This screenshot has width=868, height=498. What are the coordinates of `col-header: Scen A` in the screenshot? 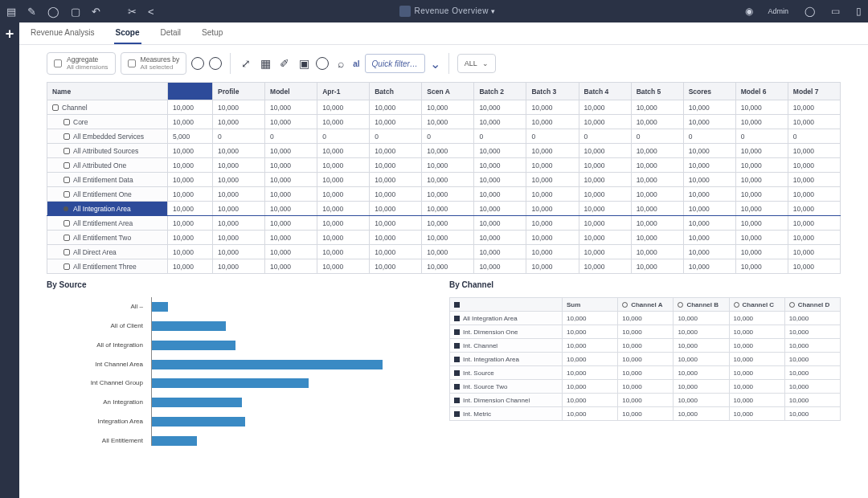 It's located at (448, 92).